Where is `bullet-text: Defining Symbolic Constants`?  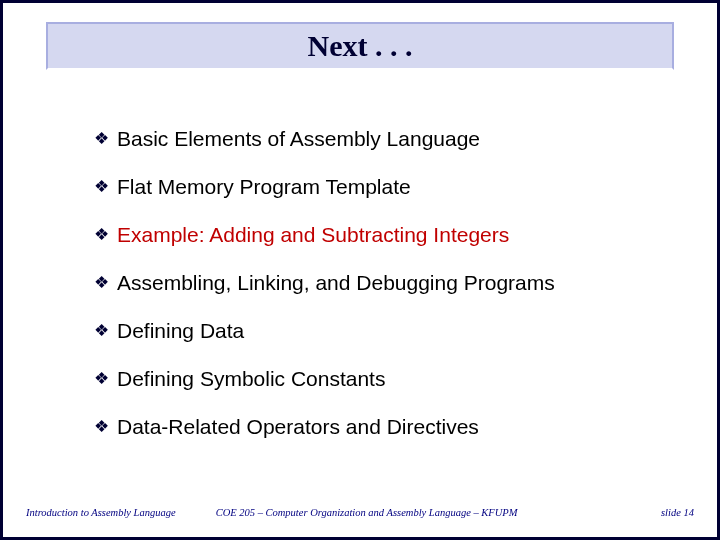 bullet-text: Defining Symbolic Constants is located at coordinates (251, 379).